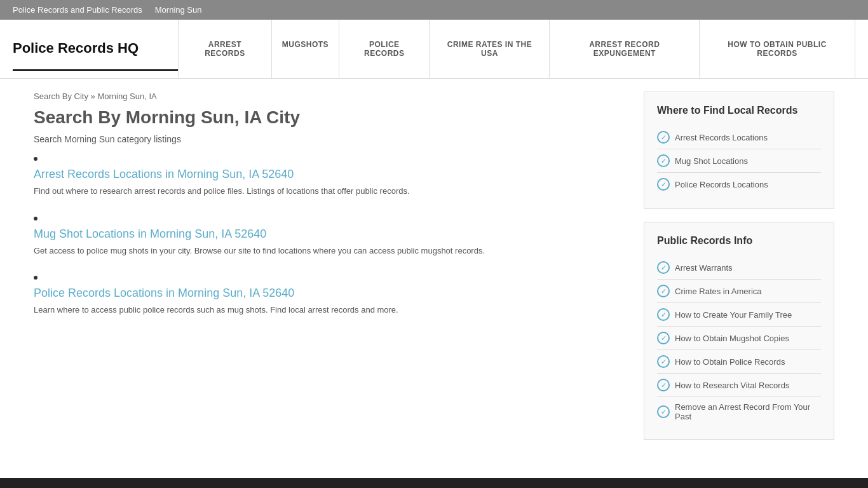  I want to click on local-arrest-records-link: Arrest Records Locations, so click(721, 137).